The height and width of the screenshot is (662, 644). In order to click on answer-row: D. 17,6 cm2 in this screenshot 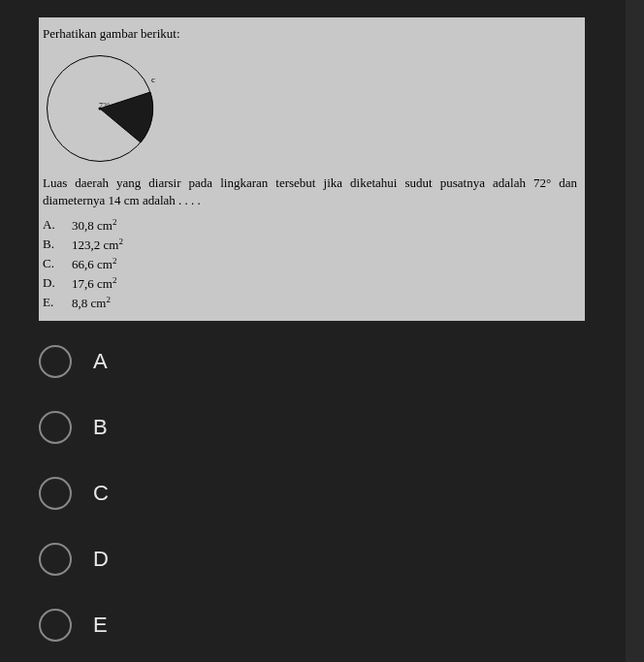, I will do `click(310, 284)`.